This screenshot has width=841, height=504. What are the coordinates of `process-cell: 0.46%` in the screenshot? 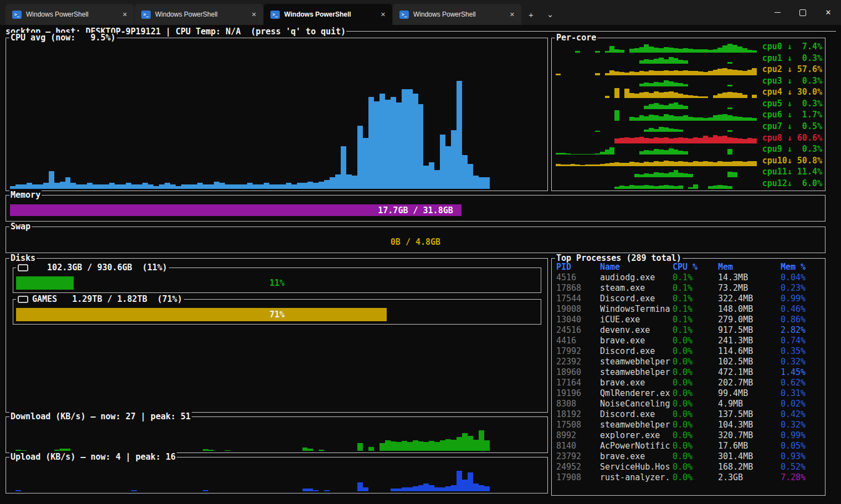 It's located at (802, 309).